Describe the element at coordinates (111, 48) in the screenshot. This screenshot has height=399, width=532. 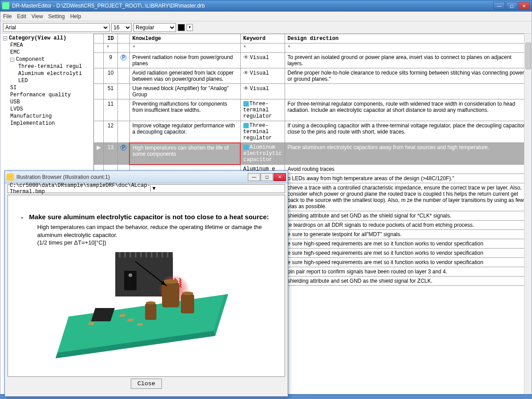
I see `filter-id: *` at that location.